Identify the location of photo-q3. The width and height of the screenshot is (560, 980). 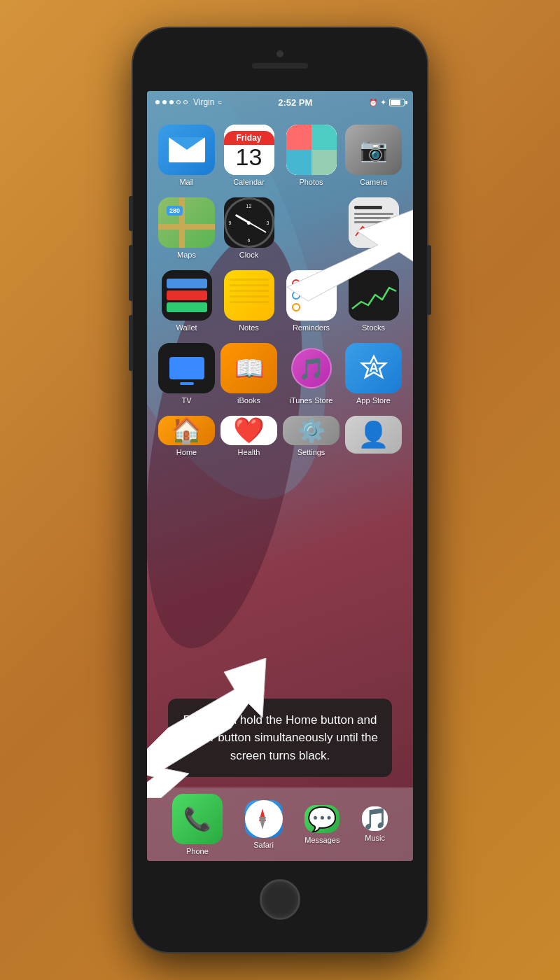
(299, 162).